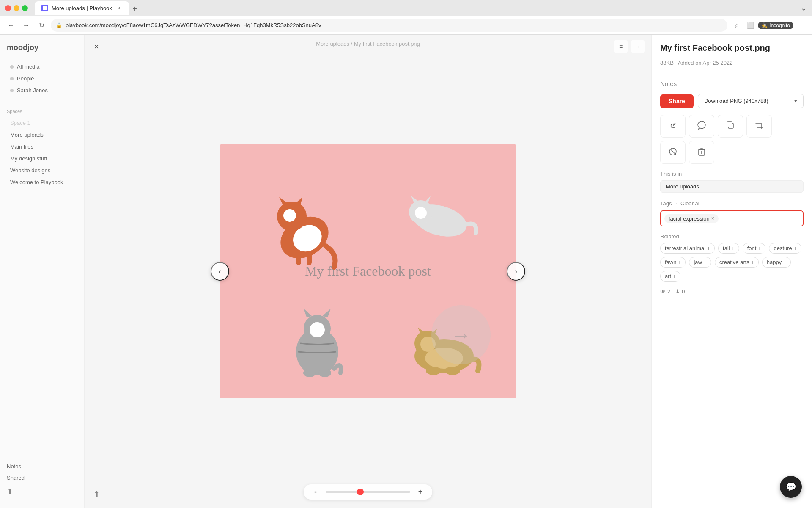 Image resolution: width=812 pixels, height=508 pixels. I want to click on tab-title: More uploads | Playbook, so click(82, 8).